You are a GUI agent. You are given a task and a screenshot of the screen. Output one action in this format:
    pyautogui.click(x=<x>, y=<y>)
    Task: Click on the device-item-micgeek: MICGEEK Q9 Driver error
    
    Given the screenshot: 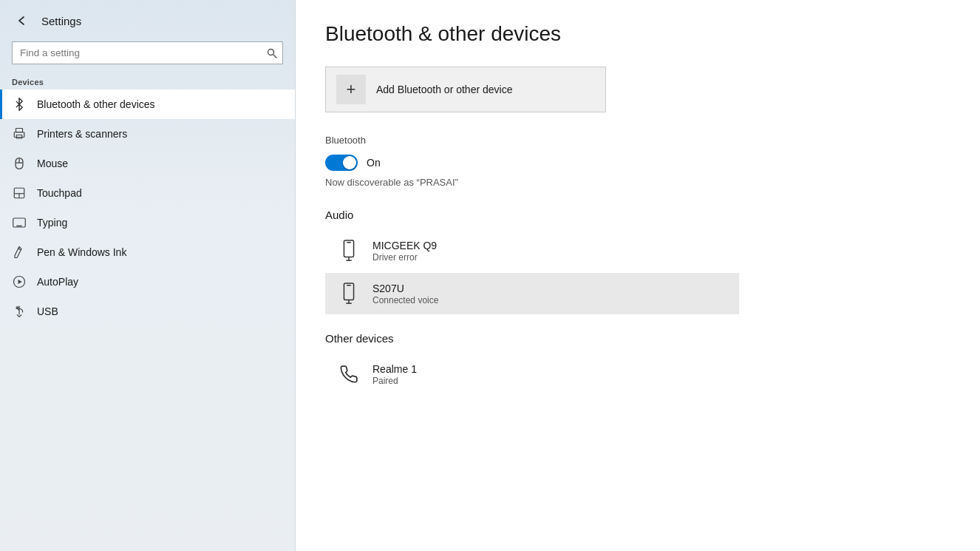 What is the action you would take?
    pyautogui.click(x=532, y=251)
    